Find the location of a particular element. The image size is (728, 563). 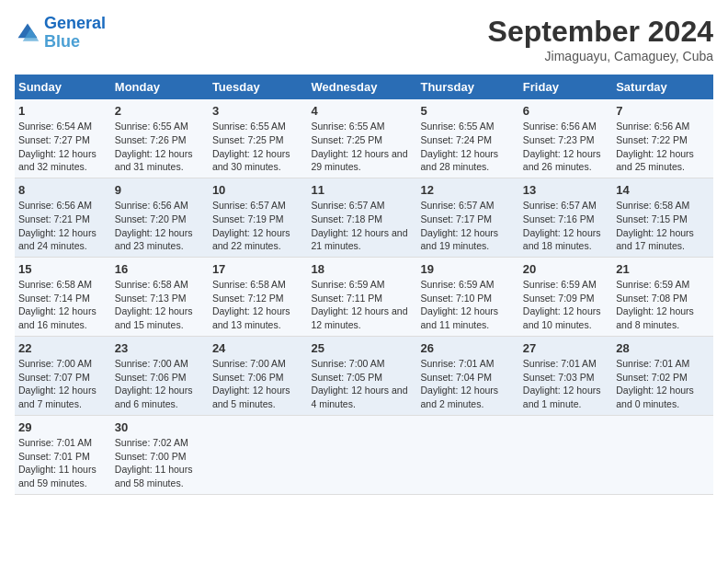

day-number: 24 is located at coordinates (258, 349).